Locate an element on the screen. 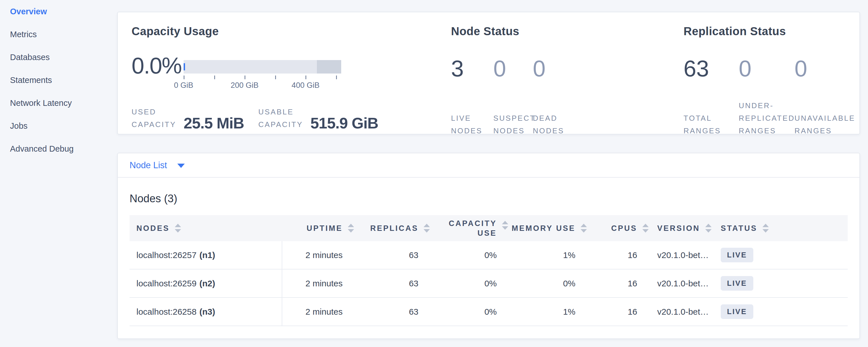 The width and height of the screenshot is (868, 347). stat-label-line: UNDER- is located at coordinates (767, 106).